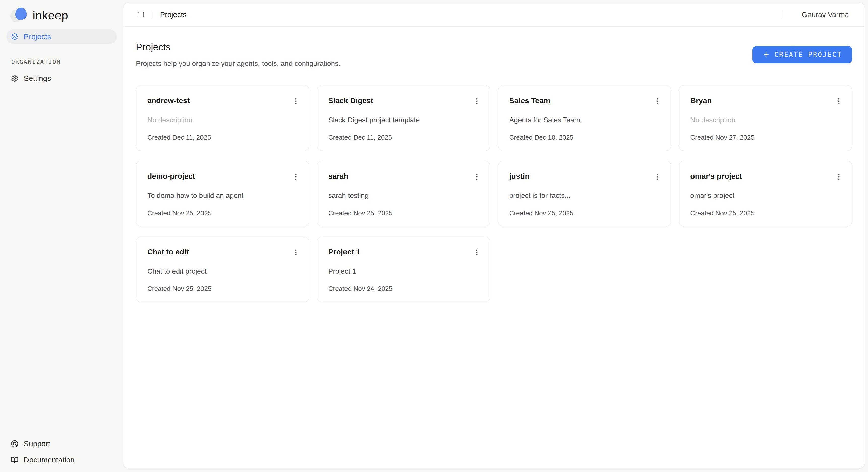 The image size is (868, 472). I want to click on project-card: Slack Digest Slack Digest project templa…, so click(404, 118).